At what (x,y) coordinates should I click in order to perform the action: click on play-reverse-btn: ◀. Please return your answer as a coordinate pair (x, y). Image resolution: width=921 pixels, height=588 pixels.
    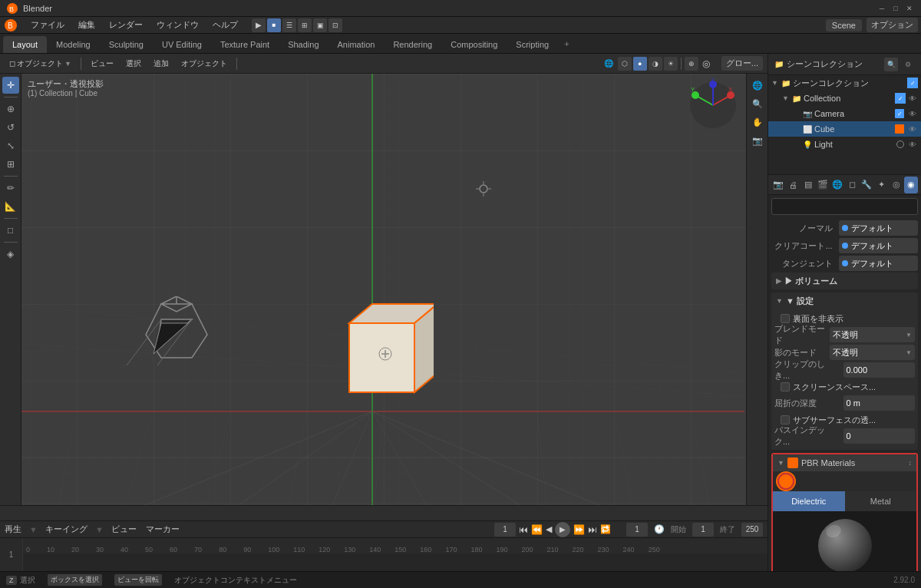
    Looking at the image, I should click on (549, 530).